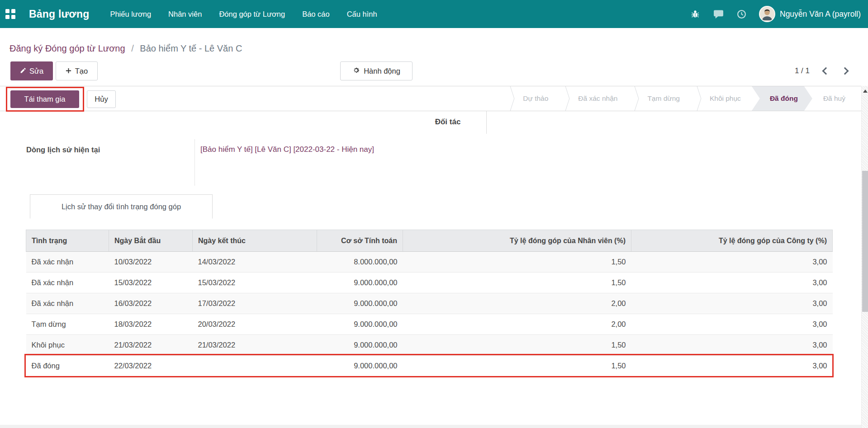 The height and width of the screenshot is (428, 868). What do you see at coordinates (536, 99) in the screenshot?
I see `step-du-thao: Dự thảo` at bounding box center [536, 99].